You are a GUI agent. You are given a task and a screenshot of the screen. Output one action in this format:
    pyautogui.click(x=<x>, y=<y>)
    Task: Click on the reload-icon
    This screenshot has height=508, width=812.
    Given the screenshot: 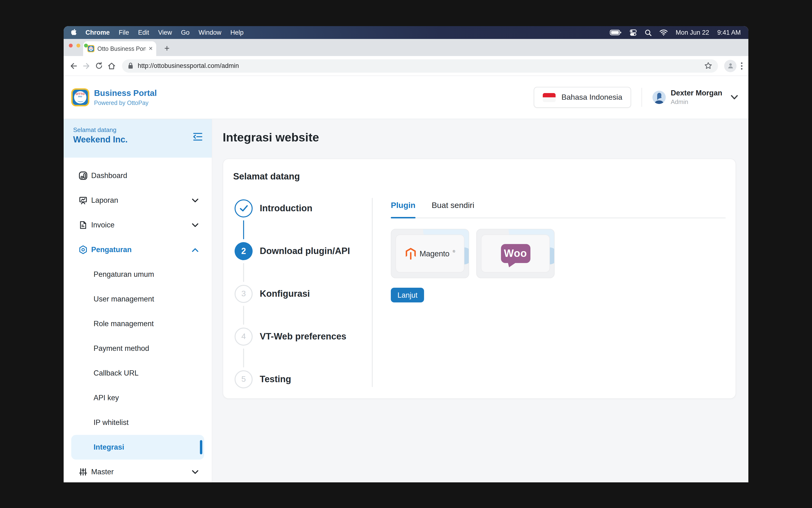 What is the action you would take?
    pyautogui.click(x=99, y=66)
    